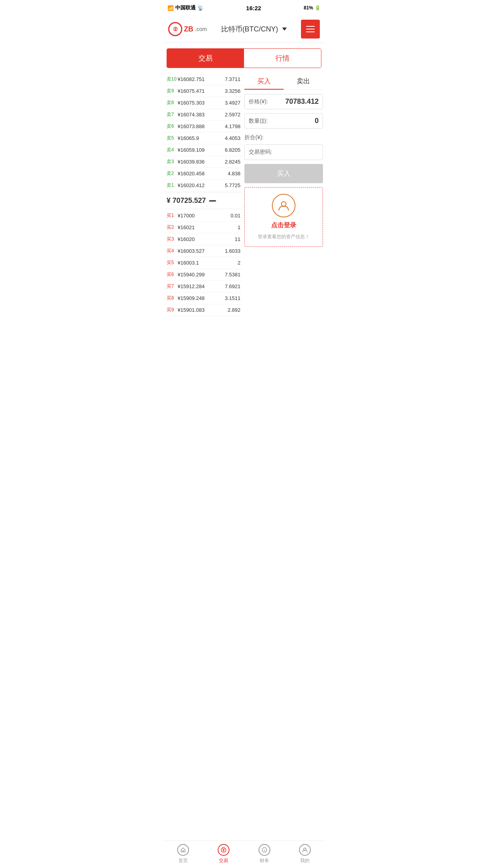 The width and height of the screenshot is (488, 868). I want to click on sell-order-row: 卖9 ¥16075.471 3.3256, so click(204, 91).